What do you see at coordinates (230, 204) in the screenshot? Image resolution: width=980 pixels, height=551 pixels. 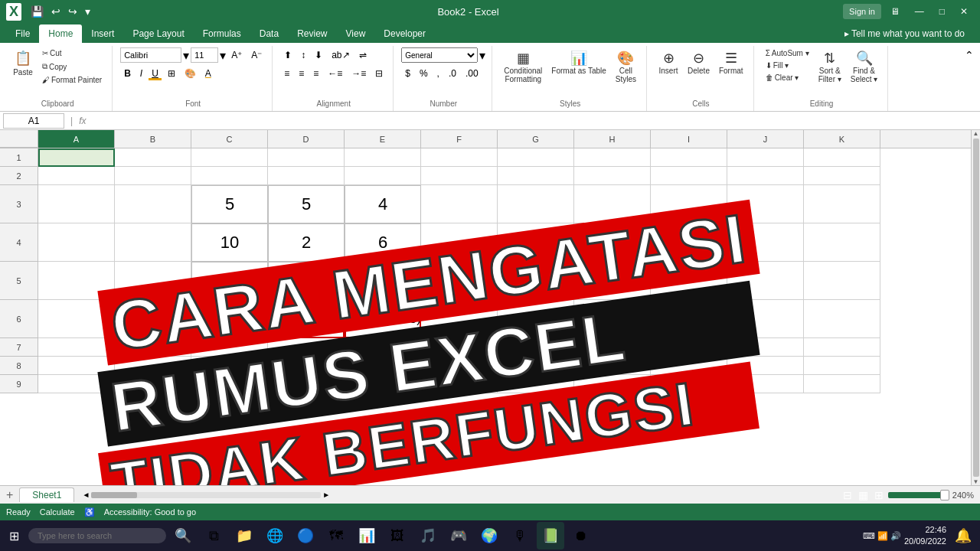 I see `cell-C3: 5` at bounding box center [230, 204].